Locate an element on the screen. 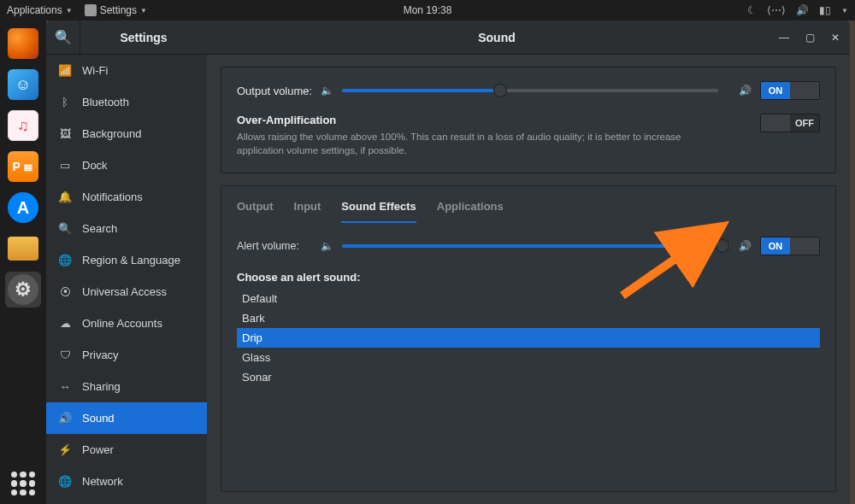  dock-firefox is located at coordinates (23, 44).